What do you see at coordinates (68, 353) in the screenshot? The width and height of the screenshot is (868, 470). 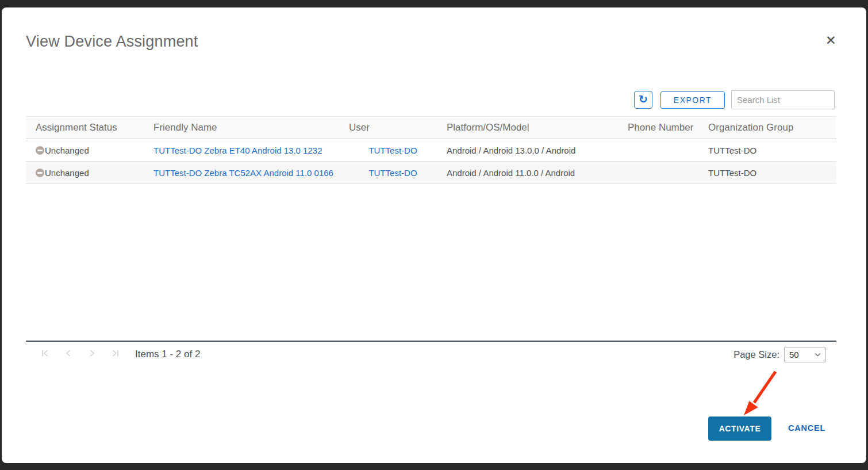 I see `previous-page-icon` at bounding box center [68, 353].